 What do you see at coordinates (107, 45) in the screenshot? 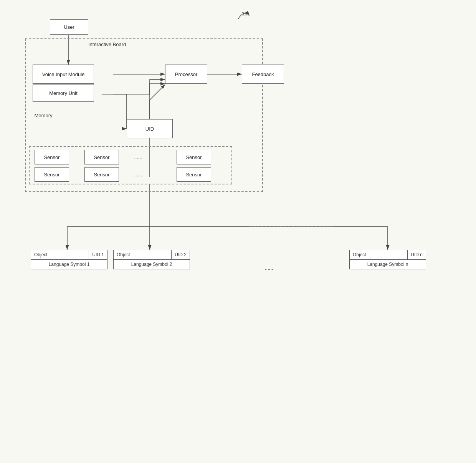
I see `interactive-board-label: Interactive Board` at bounding box center [107, 45].